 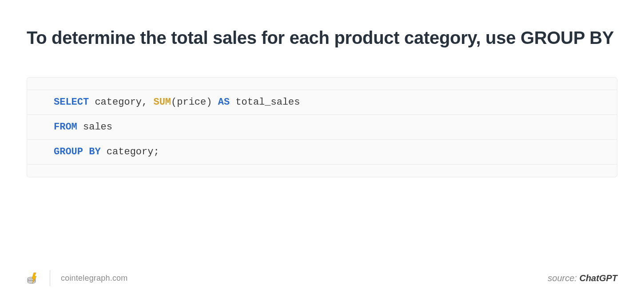 What do you see at coordinates (94, 278) in the screenshot?
I see `site-label: cointelegraph.com` at bounding box center [94, 278].